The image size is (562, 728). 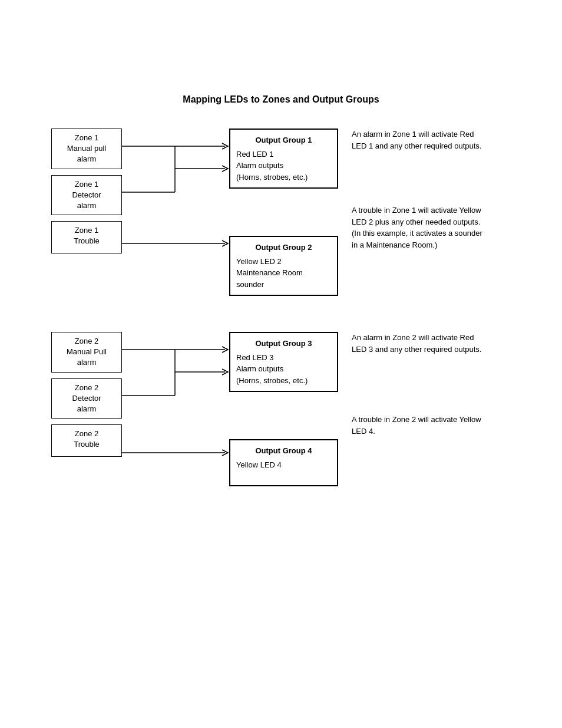 I want to click on output-box-2-2: Output Group 4 Yellow LED 4, so click(x=284, y=463).